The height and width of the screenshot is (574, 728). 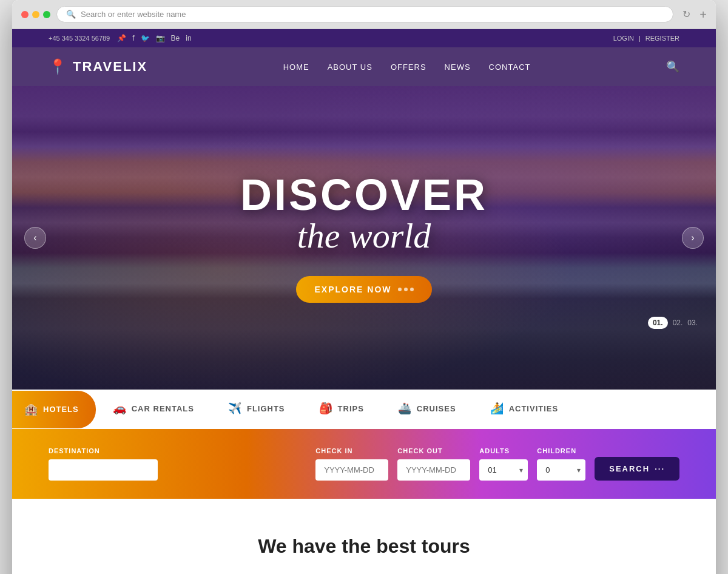 I want to click on search-bar: DESTINATION CHECK IN CHECK OUT ADULTS 01…, so click(x=364, y=464).